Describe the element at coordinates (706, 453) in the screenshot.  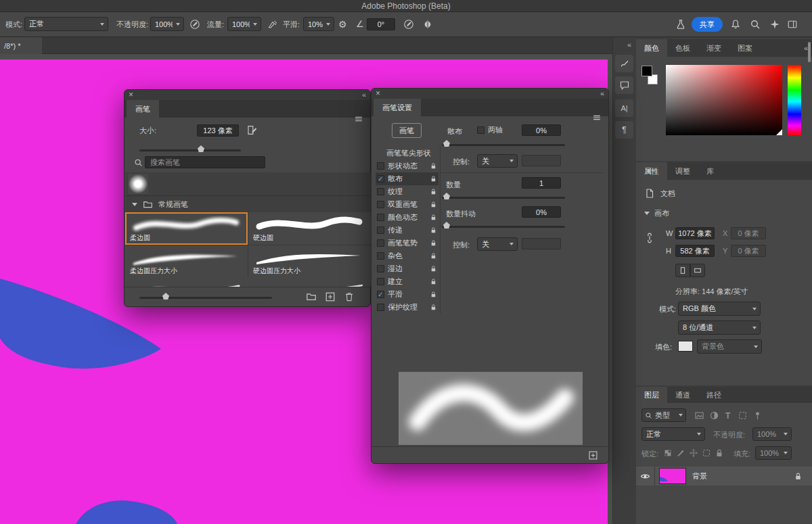
I see `lock-artboard-icon` at that location.